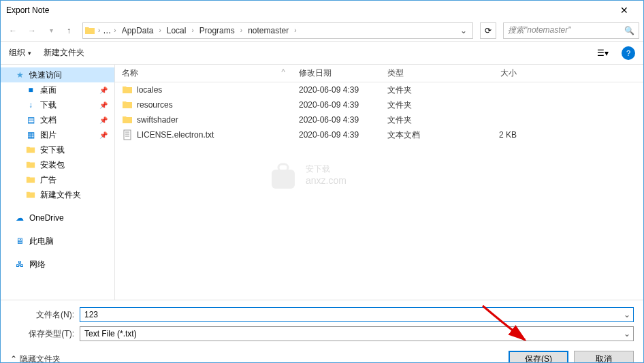 This screenshot has width=644, height=363. What do you see at coordinates (155, 105) in the screenshot?
I see `file-name: resources` at bounding box center [155, 105].